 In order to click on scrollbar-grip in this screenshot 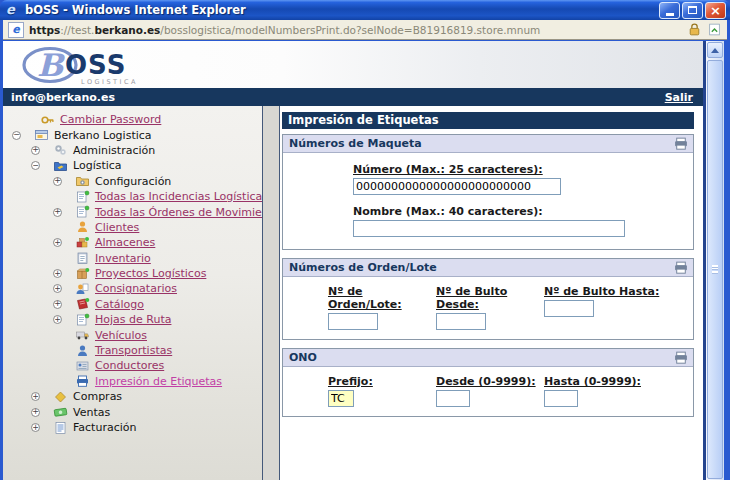, I will do `click(715, 269)`.